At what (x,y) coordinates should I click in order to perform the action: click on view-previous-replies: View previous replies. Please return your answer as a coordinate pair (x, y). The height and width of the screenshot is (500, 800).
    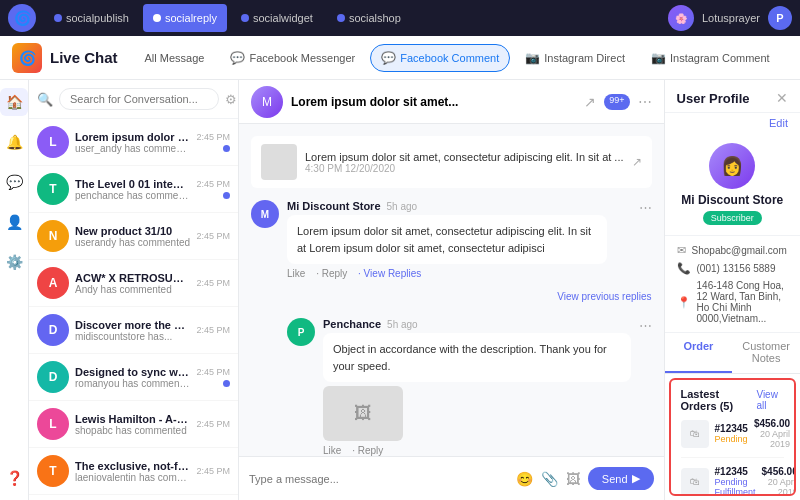
    Looking at the image, I should click on (452, 296).